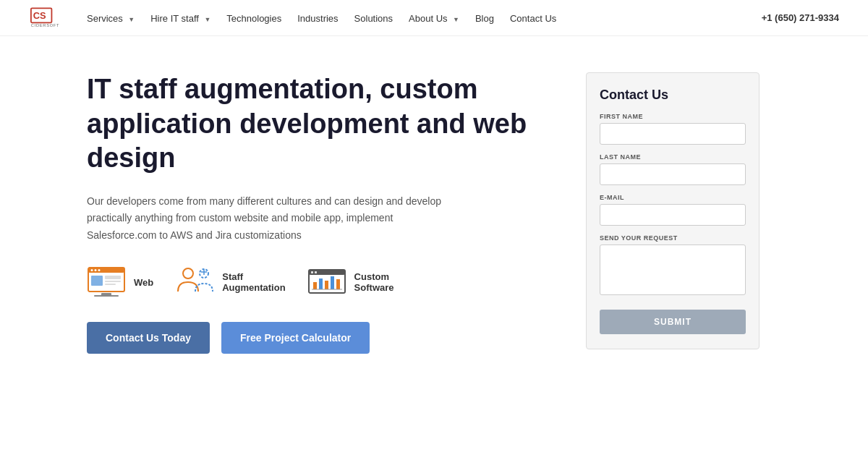 This screenshot has width=868, height=455. I want to click on nav-link-contact: Contact Us, so click(533, 19).